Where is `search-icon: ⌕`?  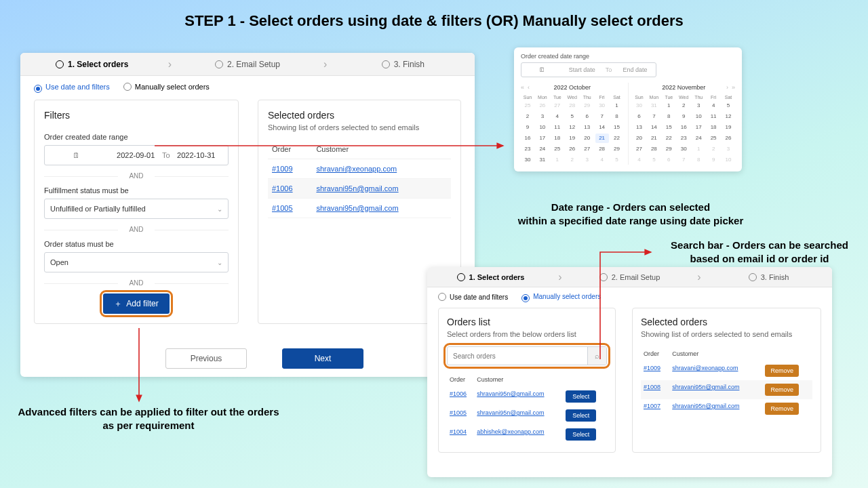 search-icon: ⌕ is located at coordinates (597, 356).